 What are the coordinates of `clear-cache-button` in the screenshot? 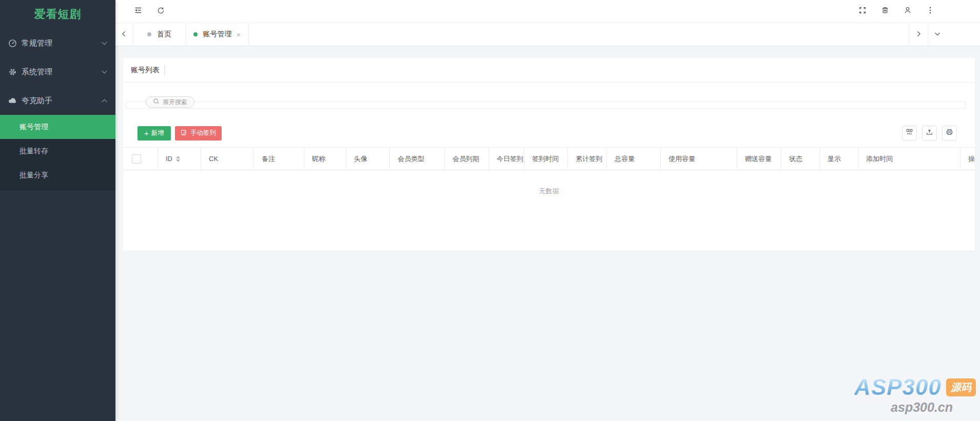 It's located at (885, 11).